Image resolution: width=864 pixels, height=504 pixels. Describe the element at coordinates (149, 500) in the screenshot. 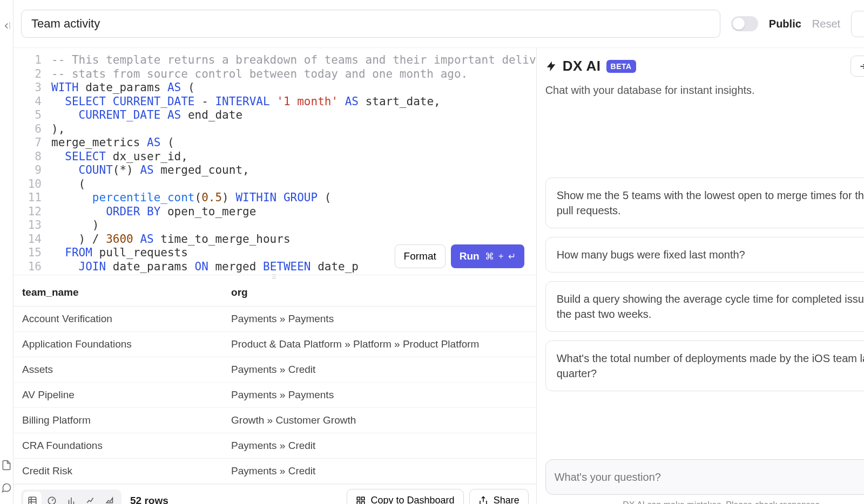

I see `row-count: 52 rows` at that location.